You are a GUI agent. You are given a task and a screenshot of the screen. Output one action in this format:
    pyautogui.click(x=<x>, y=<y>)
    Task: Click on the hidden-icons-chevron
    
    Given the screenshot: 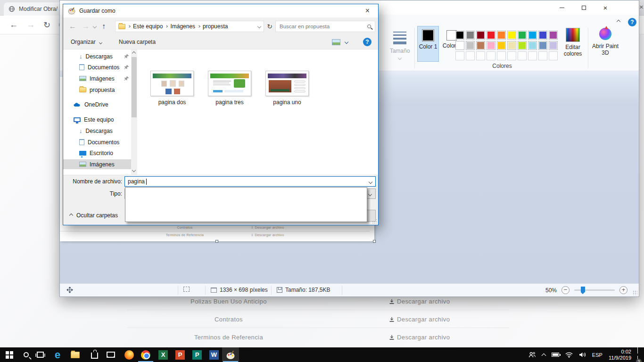 What is the action you would take?
    pyautogui.click(x=544, y=355)
    